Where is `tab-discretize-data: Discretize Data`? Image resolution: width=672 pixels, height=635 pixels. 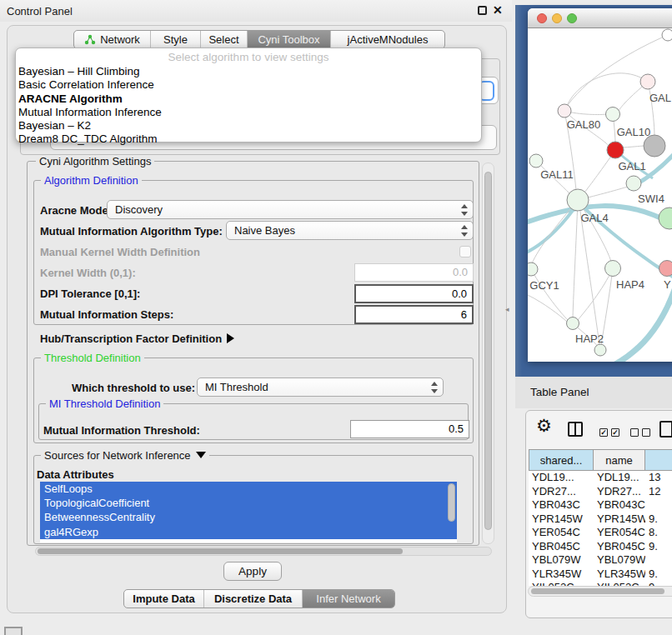
tab-discretize-data: Discretize Data is located at coordinates (253, 598).